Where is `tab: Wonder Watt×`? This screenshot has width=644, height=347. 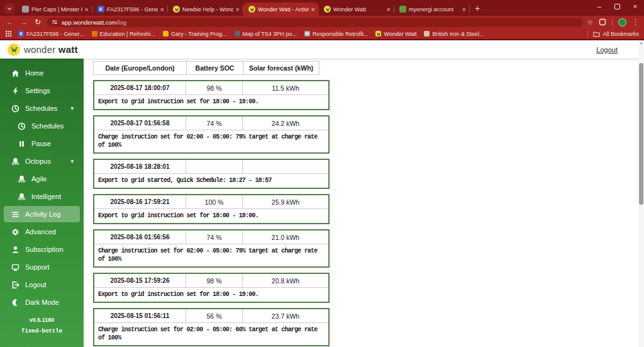 tab: Wonder Watt× is located at coordinates (357, 9).